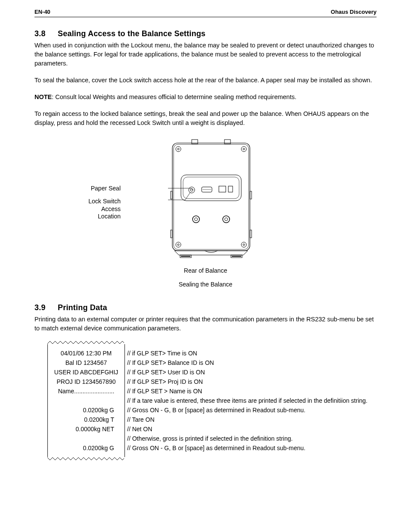 The width and height of the screenshot is (411, 532). What do you see at coordinates (86, 420) in the screenshot?
I see `receipt-line: 0.0200kg T` at bounding box center [86, 420].